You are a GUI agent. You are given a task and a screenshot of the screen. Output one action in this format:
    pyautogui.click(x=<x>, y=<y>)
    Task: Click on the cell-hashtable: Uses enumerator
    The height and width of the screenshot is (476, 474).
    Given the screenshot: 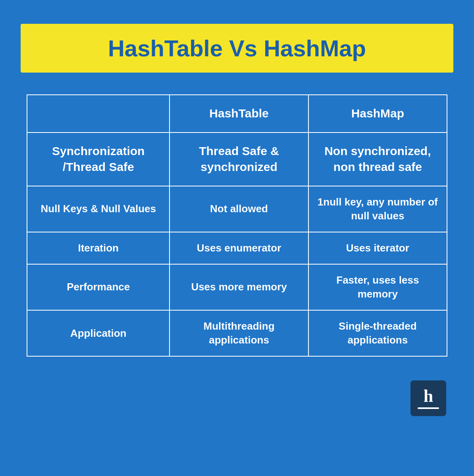 What is the action you would take?
    pyautogui.click(x=239, y=248)
    